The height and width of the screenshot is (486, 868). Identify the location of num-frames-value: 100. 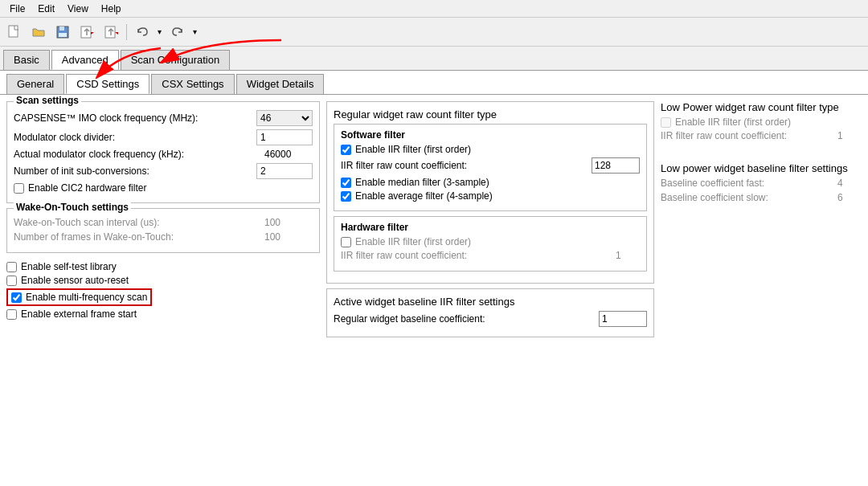
(289, 237).